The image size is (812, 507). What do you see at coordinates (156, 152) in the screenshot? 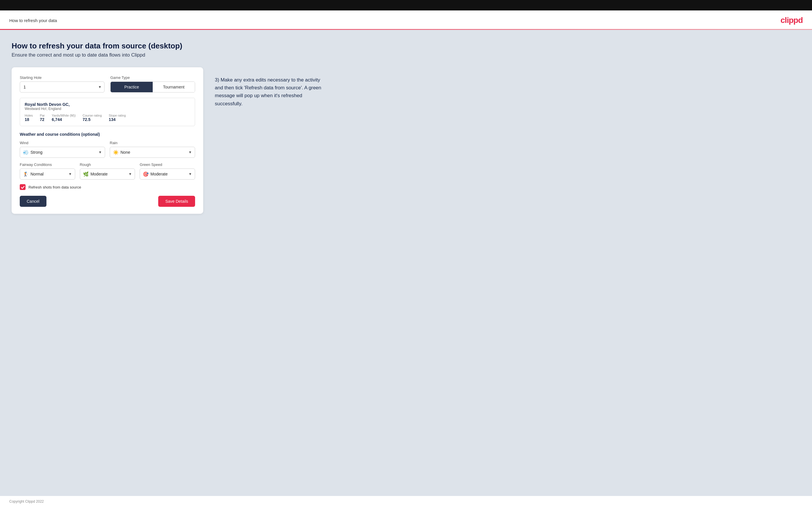
I see `rain-select: None Light Heavy` at bounding box center [156, 152].